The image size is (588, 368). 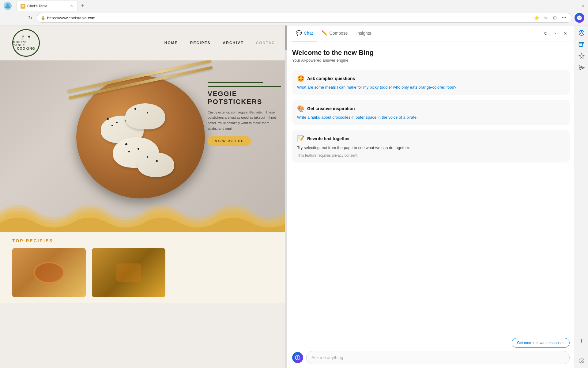 I want to click on favorites-button: ☆, so click(x=546, y=18).